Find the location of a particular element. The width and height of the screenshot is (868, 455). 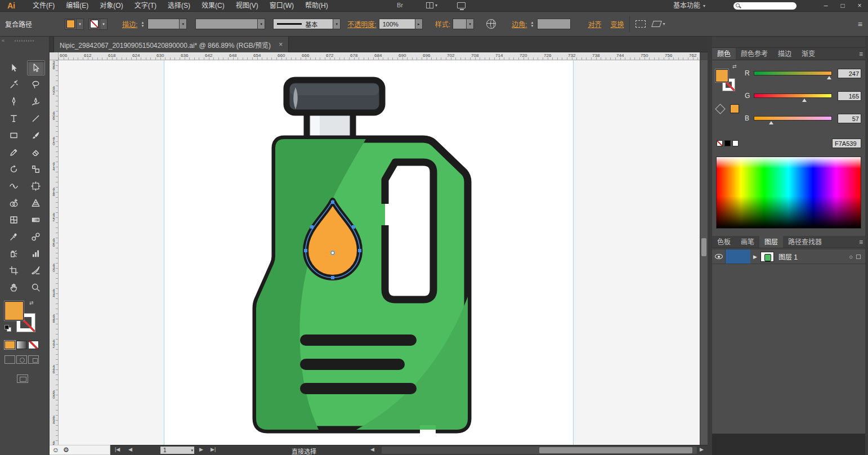

tab-pathfinder: 路径查找器 is located at coordinates (805, 242).